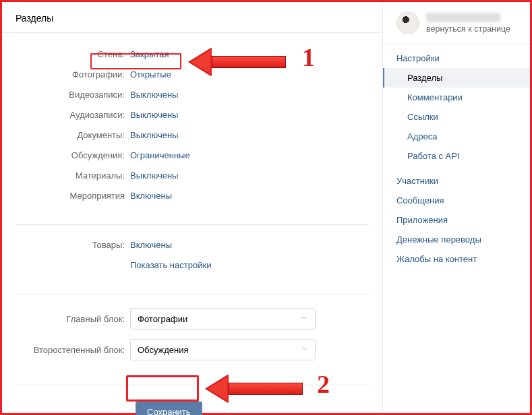 The image size is (532, 415). What do you see at coordinates (66, 135) in the screenshot?
I see `docs-label: Документы:` at bounding box center [66, 135].